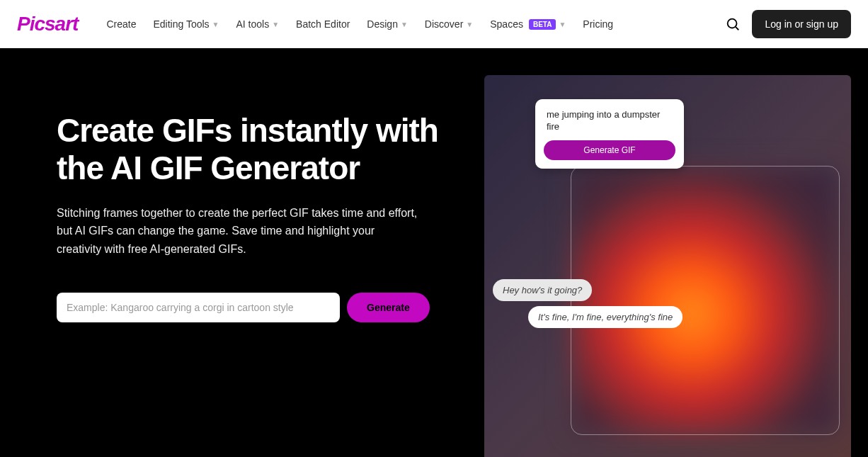 The image size is (868, 457). Describe the element at coordinates (610, 134) in the screenshot. I see `example-prompt-card: me jumping into a dumpster fire Generate…` at that location.